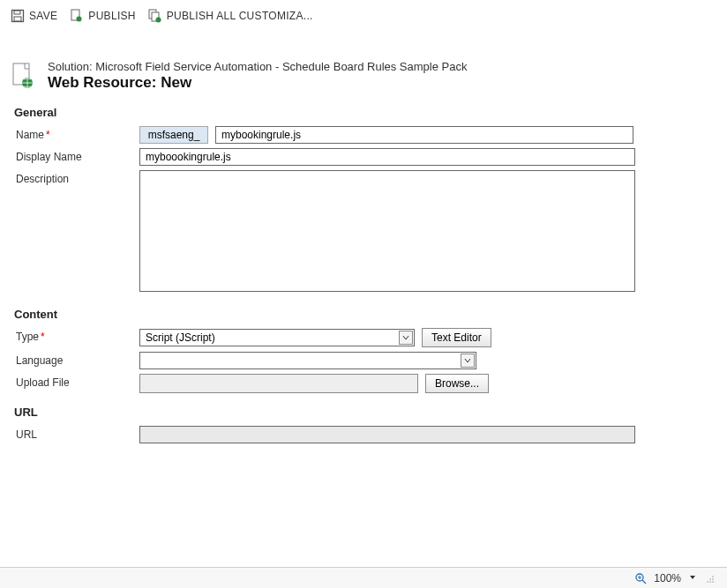 Image resolution: width=727 pixels, height=588 pixels. What do you see at coordinates (78, 434) in the screenshot?
I see `label-url: URL` at bounding box center [78, 434].